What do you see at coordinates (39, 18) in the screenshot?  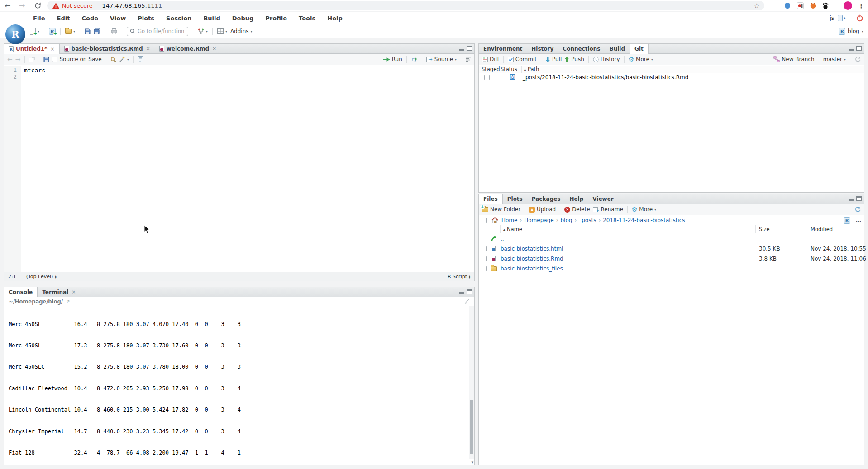 I see `menu-file: File` at bounding box center [39, 18].